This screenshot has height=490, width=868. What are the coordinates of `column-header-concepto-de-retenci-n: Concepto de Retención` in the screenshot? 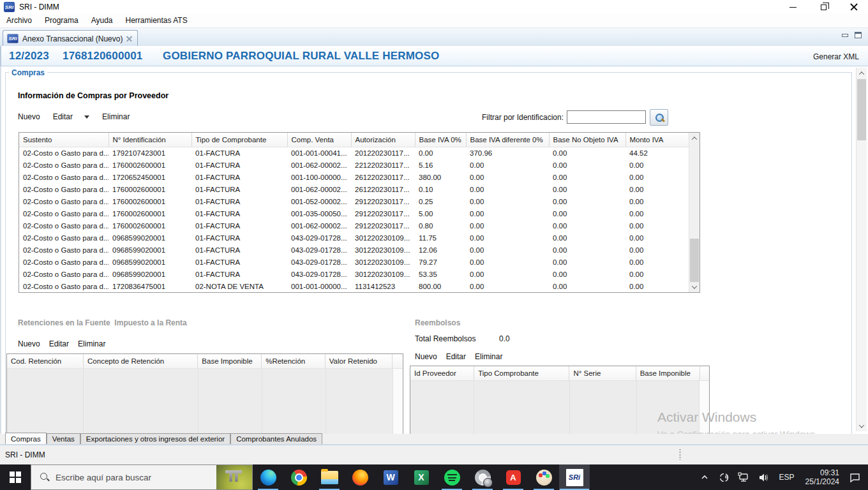 It's located at (140, 361).